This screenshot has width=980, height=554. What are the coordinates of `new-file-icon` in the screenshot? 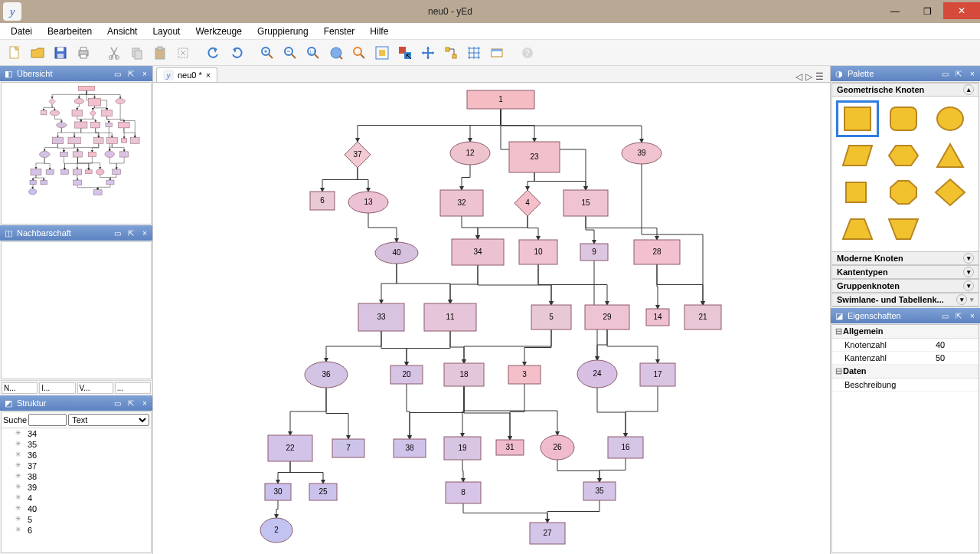 It's located at (15, 53).